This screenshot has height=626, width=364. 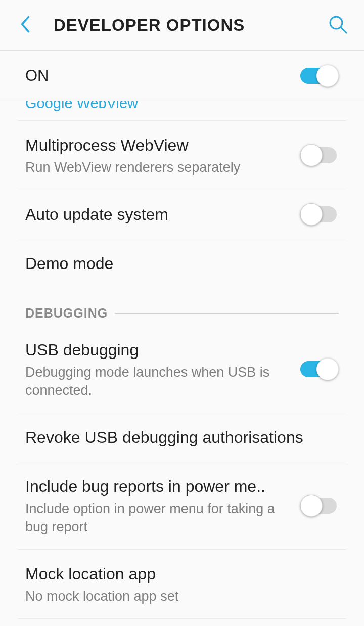 I want to click on master-toggle-label: ON, so click(x=163, y=76).